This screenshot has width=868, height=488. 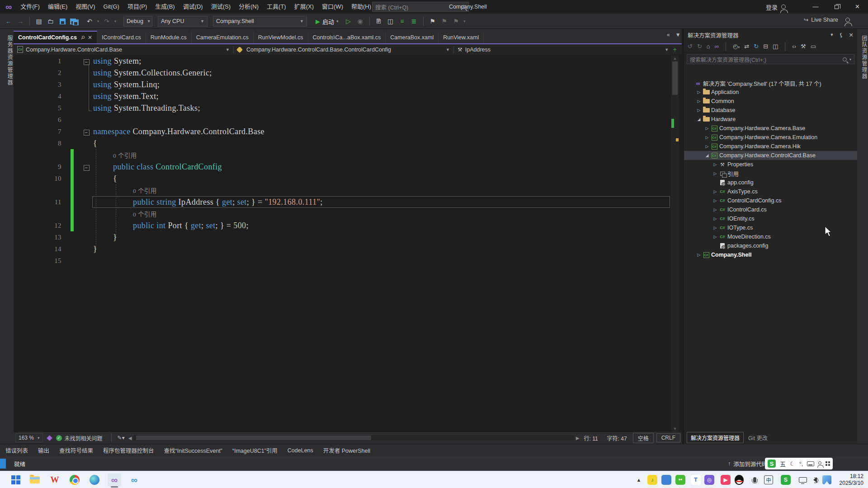 I want to click on tools-wrench-icon: ⚒, so click(x=803, y=46).